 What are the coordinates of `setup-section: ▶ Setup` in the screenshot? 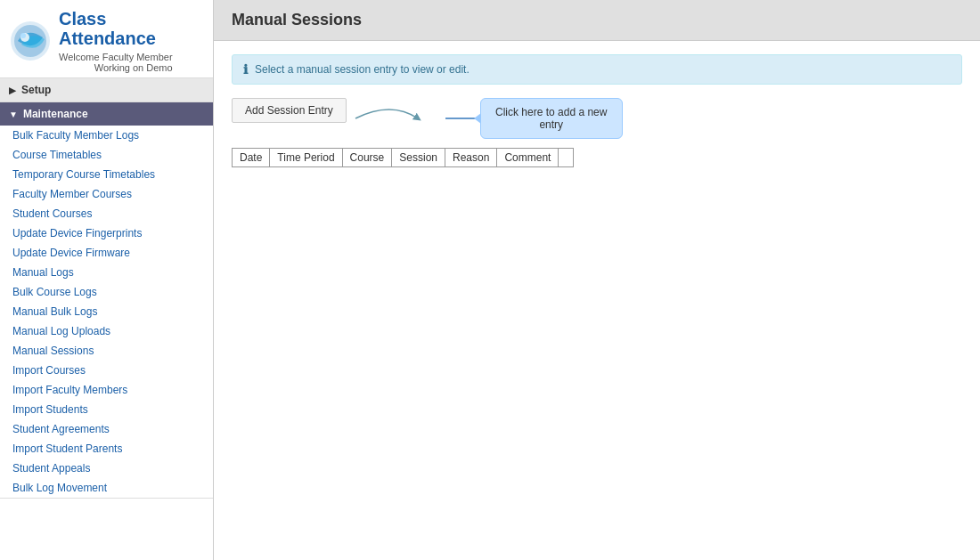 It's located at (107, 91).